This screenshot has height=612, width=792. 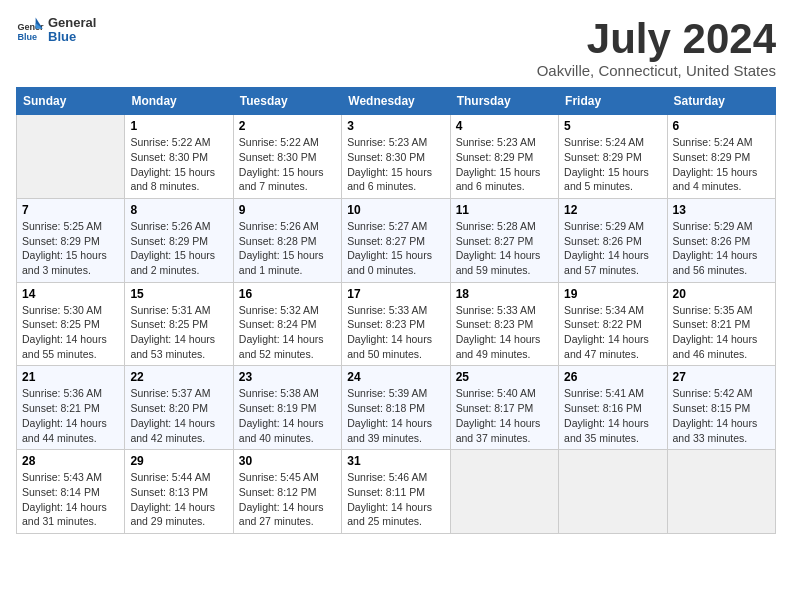 What do you see at coordinates (504, 210) in the screenshot?
I see `day-number: 11` at bounding box center [504, 210].